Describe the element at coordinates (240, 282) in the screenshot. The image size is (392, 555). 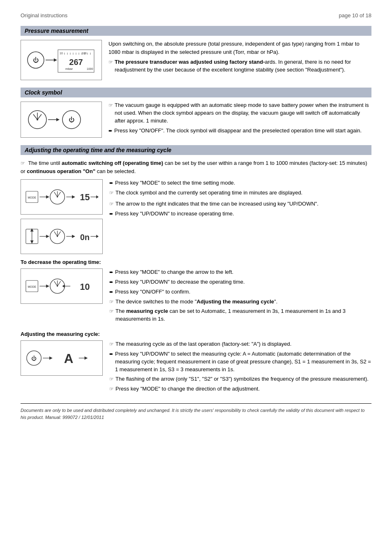
I see `dec-note2: Press key "UP/DOWN" to decrease the oper…` at that location.